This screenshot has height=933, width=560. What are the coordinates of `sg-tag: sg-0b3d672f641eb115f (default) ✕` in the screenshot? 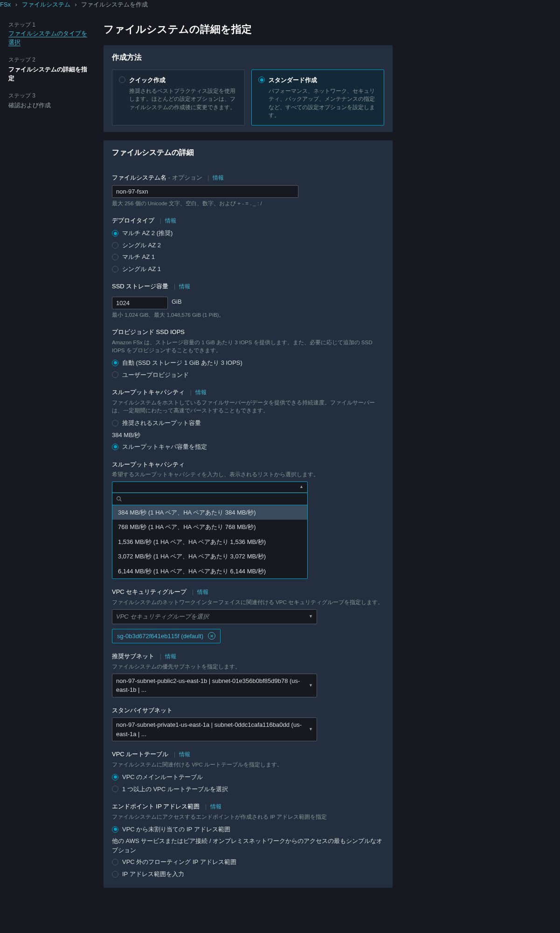 It's located at (166, 636).